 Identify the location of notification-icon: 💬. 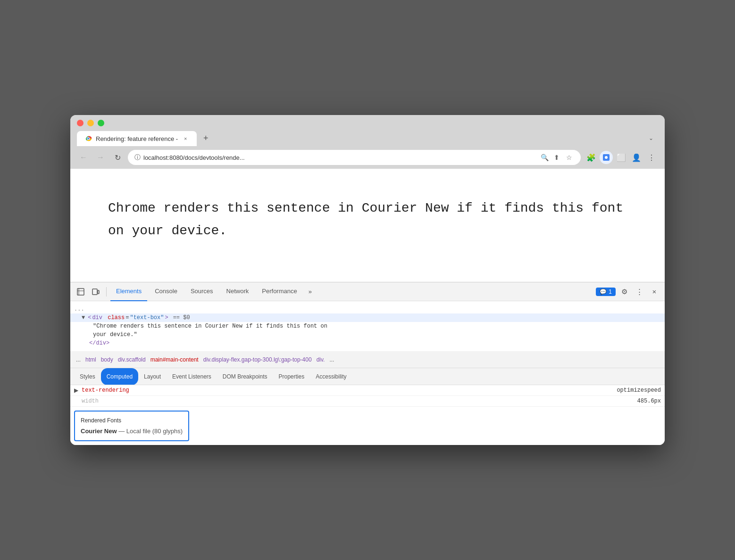
(603, 292).